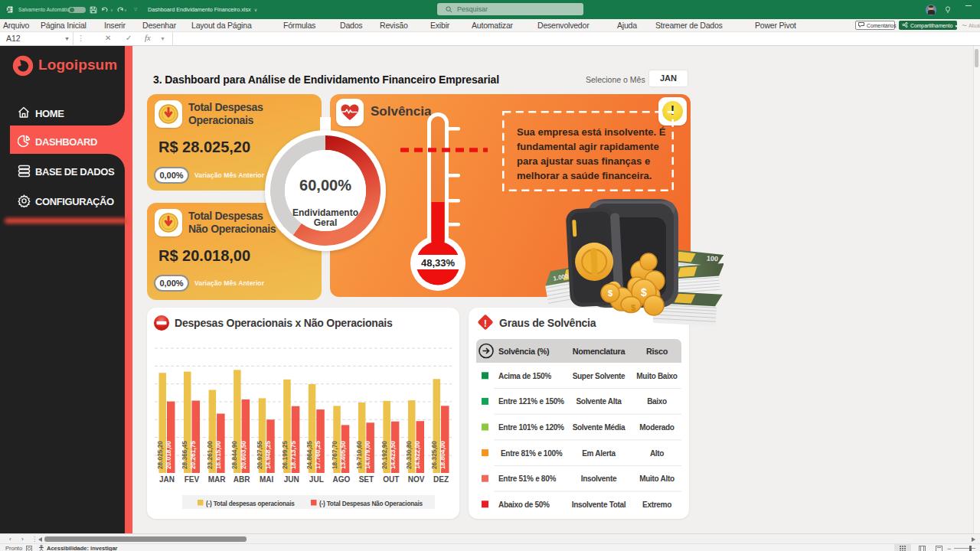  What do you see at coordinates (599, 479) in the screenshot?
I see `svg-text: Insolvente` at bounding box center [599, 479].